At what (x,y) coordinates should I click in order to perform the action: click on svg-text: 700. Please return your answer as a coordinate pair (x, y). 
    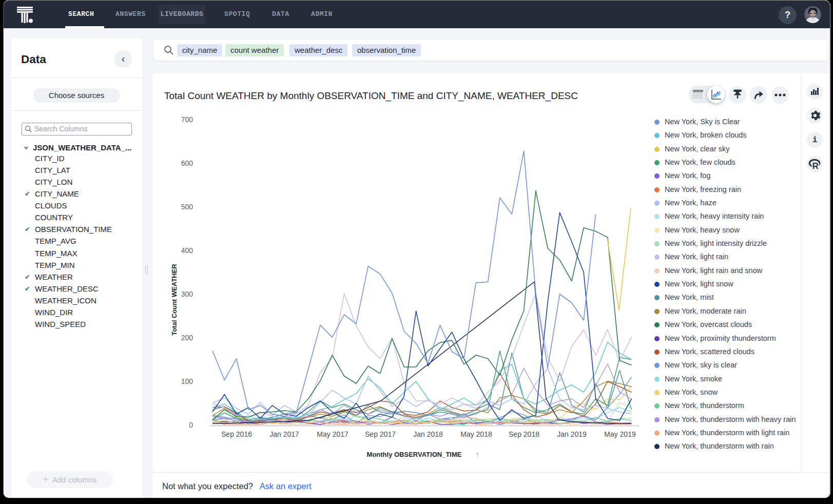
    Looking at the image, I should click on (187, 120).